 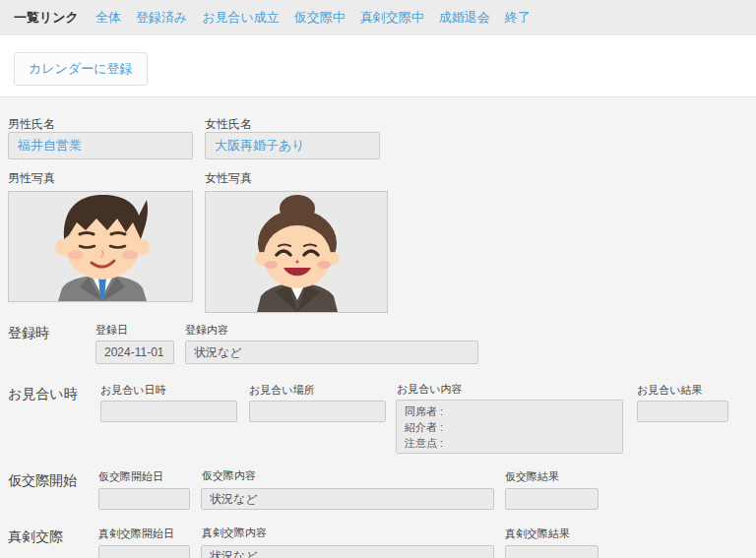 I want to click on male-name-label: 男性氏名, so click(x=32, y=124).